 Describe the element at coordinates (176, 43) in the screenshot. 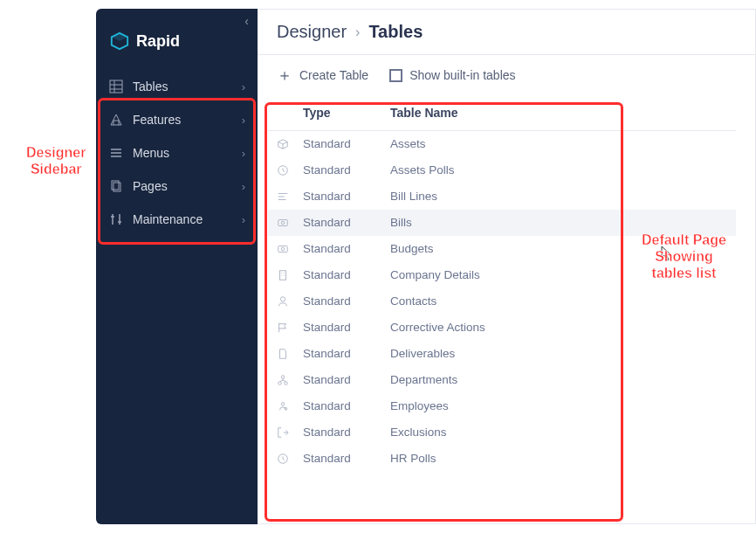

I see `brand: Rapid` at that location.